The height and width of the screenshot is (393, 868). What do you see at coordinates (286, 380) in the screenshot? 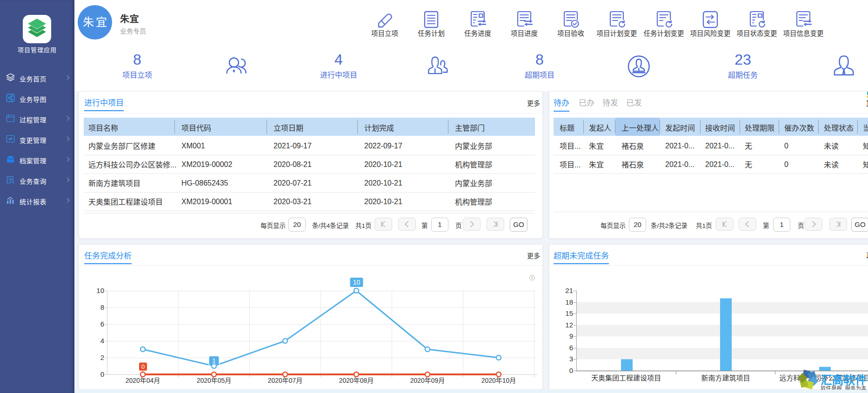
I see `svg-text: 2020年07月` at bounding box center [286, 380].